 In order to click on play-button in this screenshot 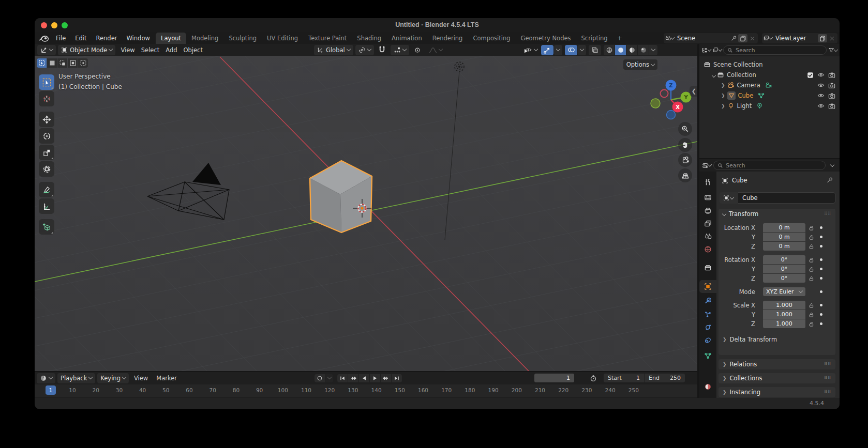, I will do `click(375, 378)`.